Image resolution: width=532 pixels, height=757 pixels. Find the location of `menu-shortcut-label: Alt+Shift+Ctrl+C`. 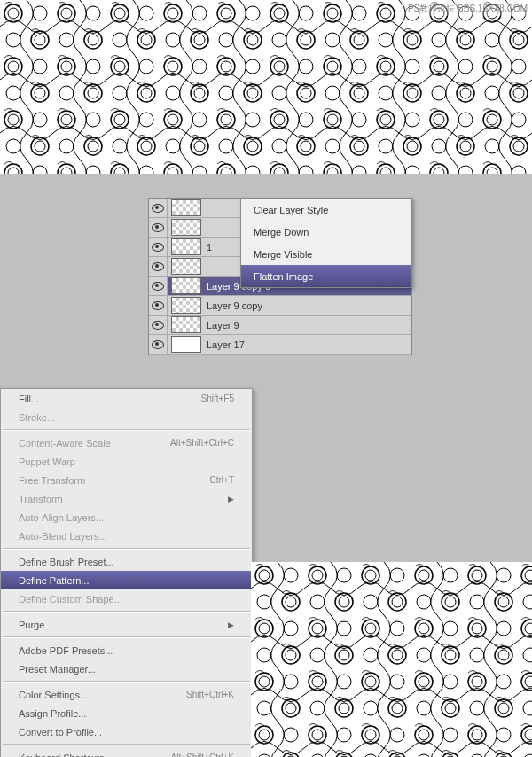

menu-shortcut-label: Alt+Shift+Ctrl+C is located at coordinates (202, 443).